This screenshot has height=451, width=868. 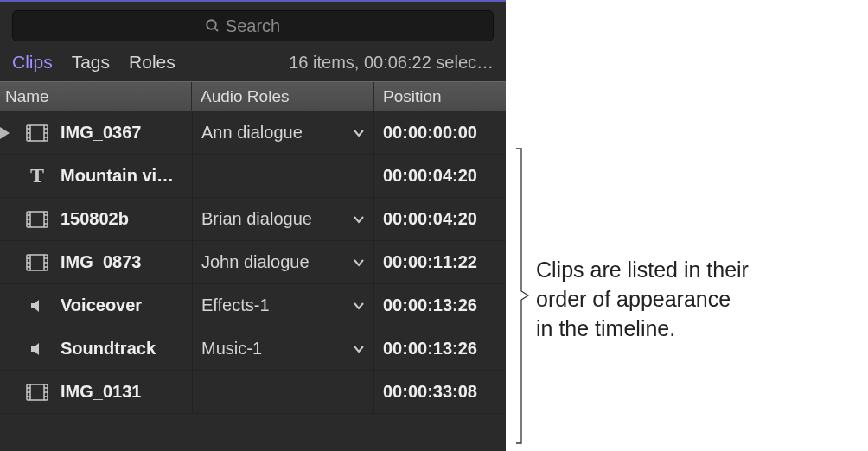 I want to click on search-box, so click(x=252, y=26).